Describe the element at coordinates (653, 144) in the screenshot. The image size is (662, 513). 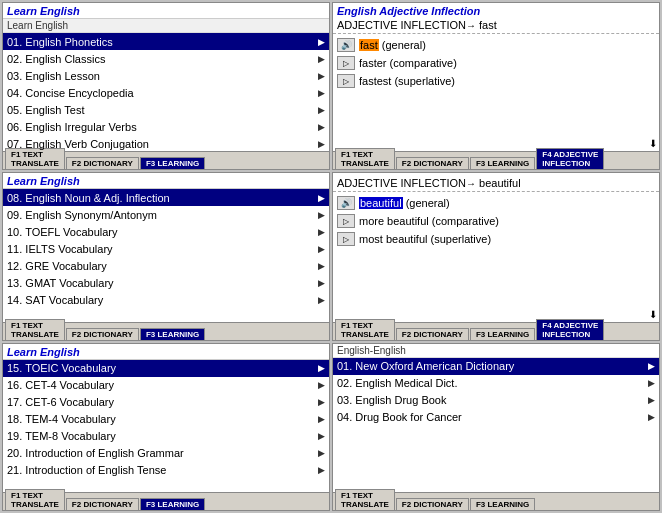
I see `down-indicator-1: ⬇` at that location.